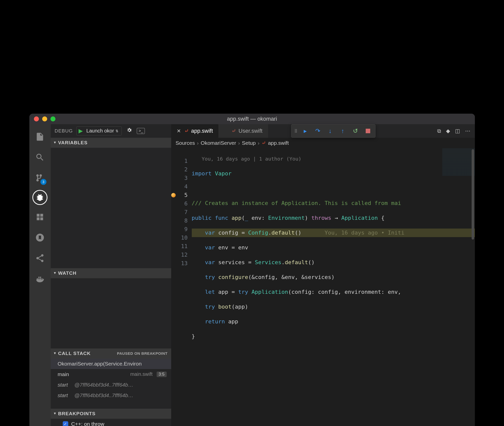  I want to click on codelens: You, 16 days ago | 1 author (You), so click(333, 159).